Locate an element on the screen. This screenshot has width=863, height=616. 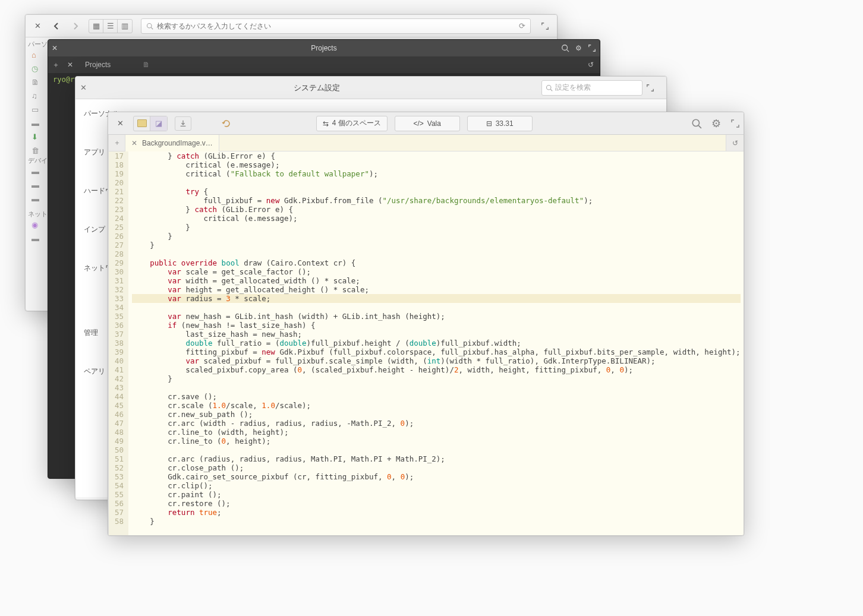
toolbar-right: ⚙ is located at coordinates (716, 124).